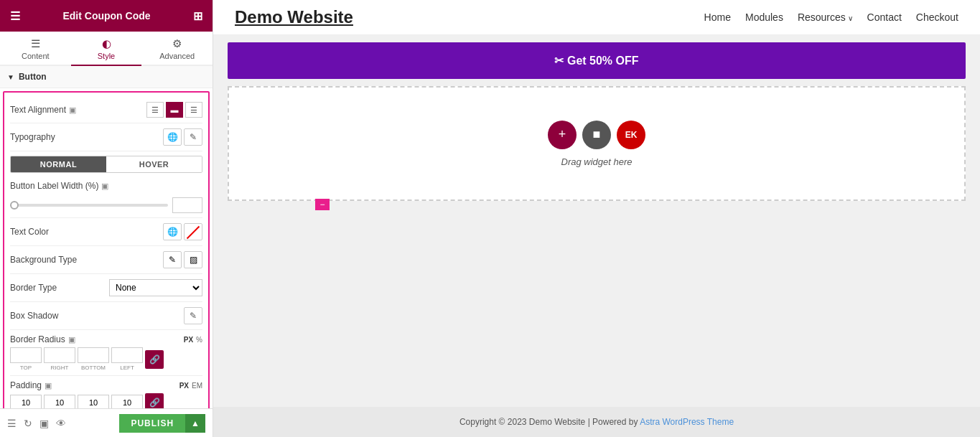  Describe the element at coordinates (59, 164) in the screenshot. I see `normal-btn: NORMAL` at that location.